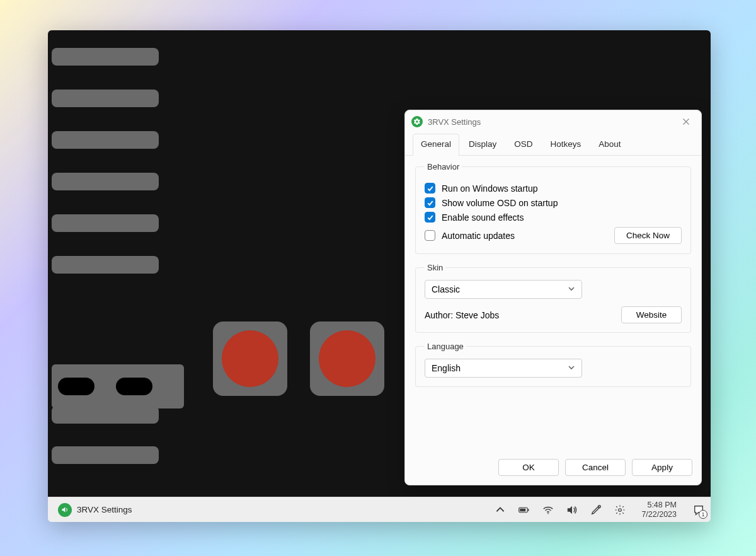 The height and width of the screenshot is (556, 756). Describe the element at coordinates (478, 236) in the screenshot. I see `checkbox-label: Automatic updates` at that location.